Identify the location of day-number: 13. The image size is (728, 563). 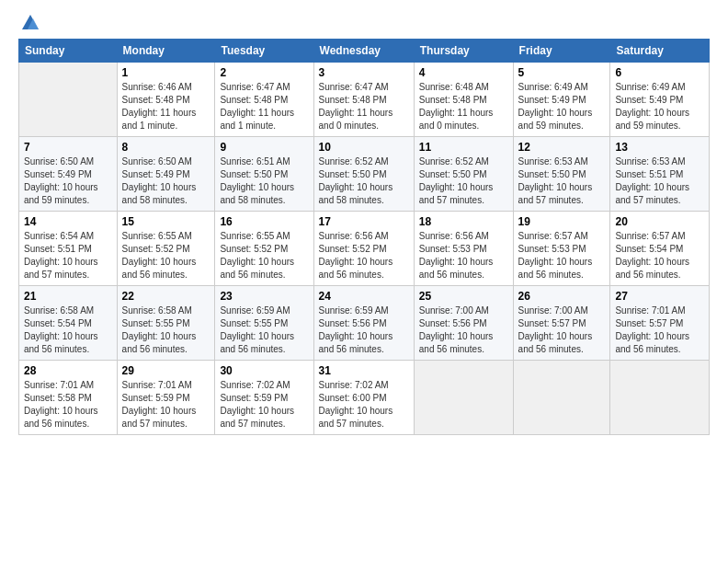
(660, 147).